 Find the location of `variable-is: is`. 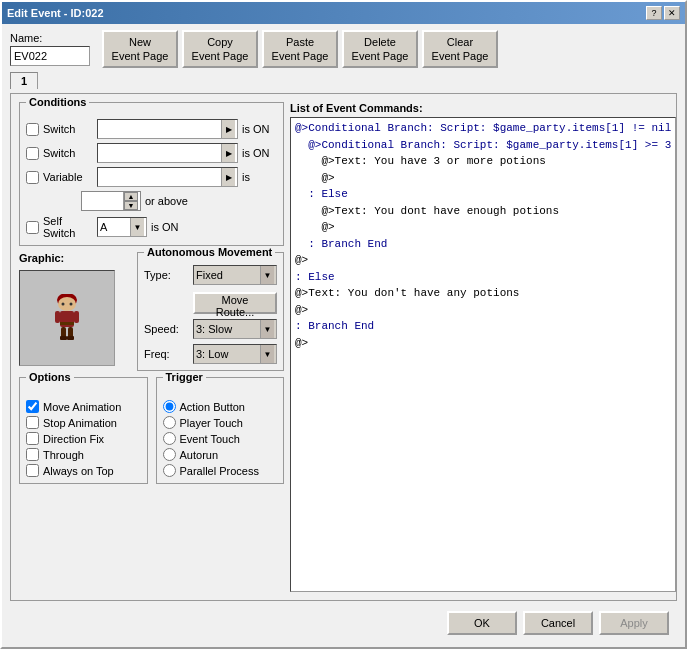

variable-is: is is located at coordinates (260, 177).